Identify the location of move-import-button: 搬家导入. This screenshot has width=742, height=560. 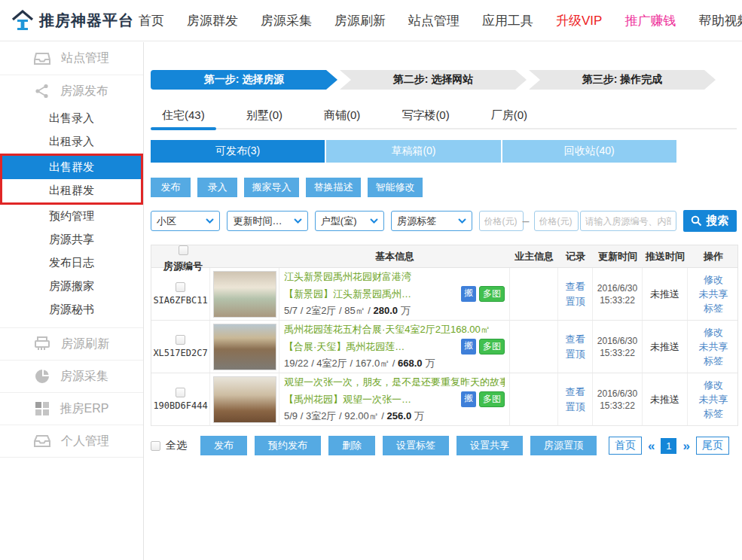
(271, 187).